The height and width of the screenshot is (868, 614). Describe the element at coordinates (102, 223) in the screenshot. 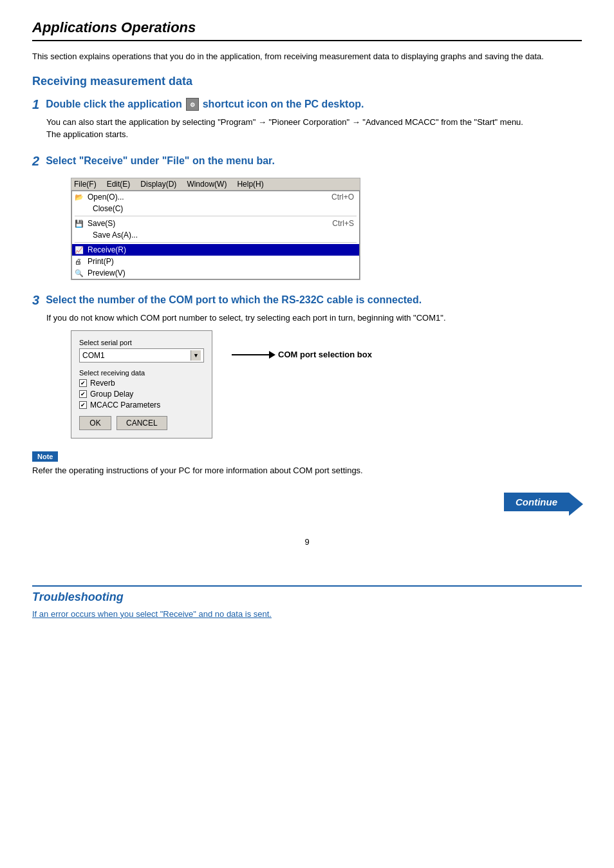

I see `menu-save-label: Save(S)` at that location.